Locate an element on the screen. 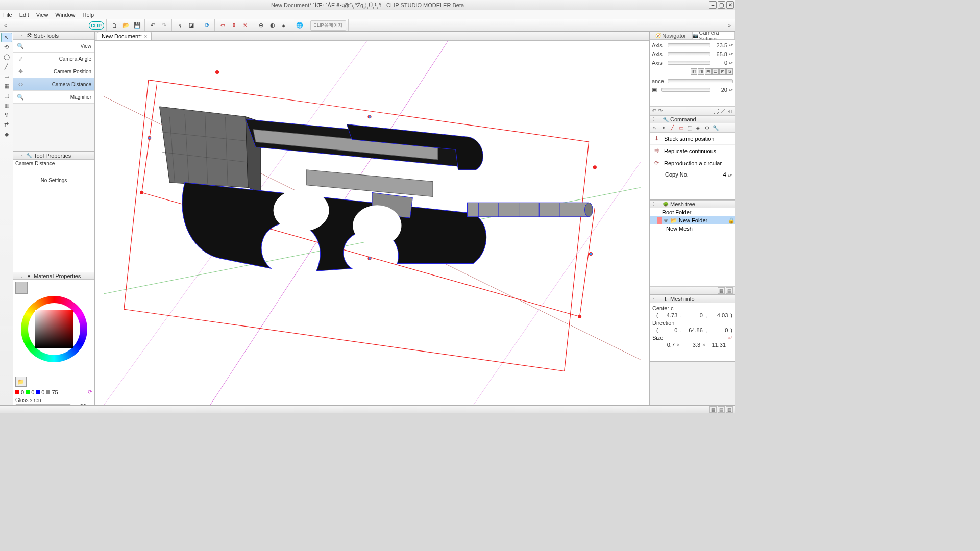 The width and height of the screenshot is (980, 551). mirror-y-icon: ⇕ is located at coordinates (234, 26).